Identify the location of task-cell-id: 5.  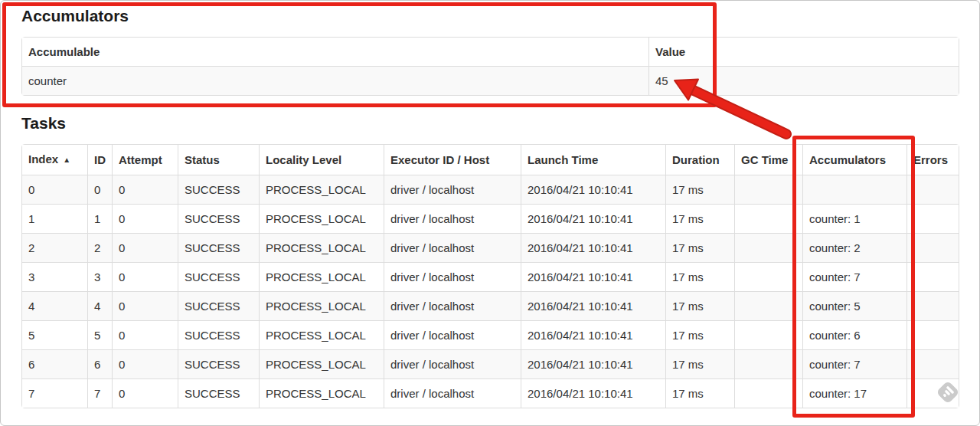
(100, 335).